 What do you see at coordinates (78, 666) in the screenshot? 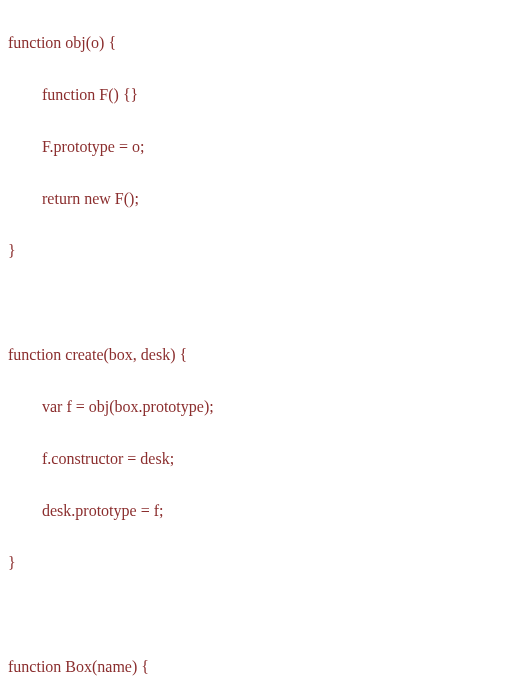
I see `code-text: function Box(name) {` at bounding box center [78, 666].